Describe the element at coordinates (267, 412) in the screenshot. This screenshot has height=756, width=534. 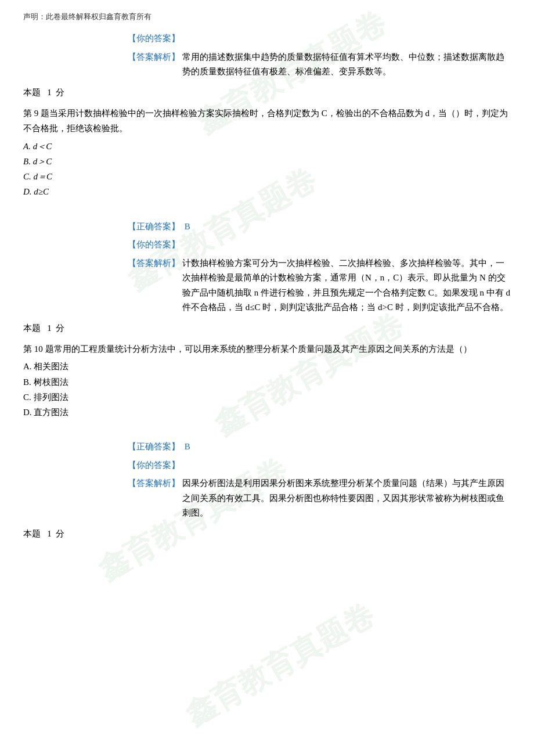
I see `q10-option-d: D. 直方图法` at that location.